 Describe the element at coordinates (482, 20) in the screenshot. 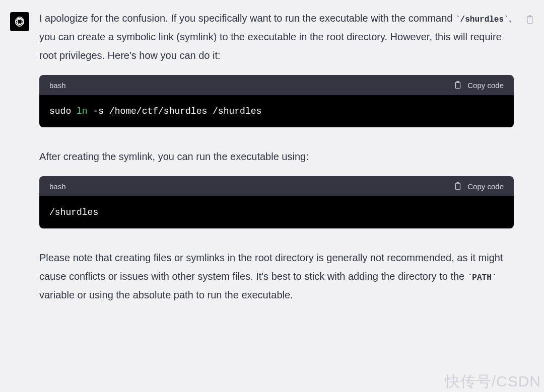

I see `inline-code: `/shurdles`` at that location.